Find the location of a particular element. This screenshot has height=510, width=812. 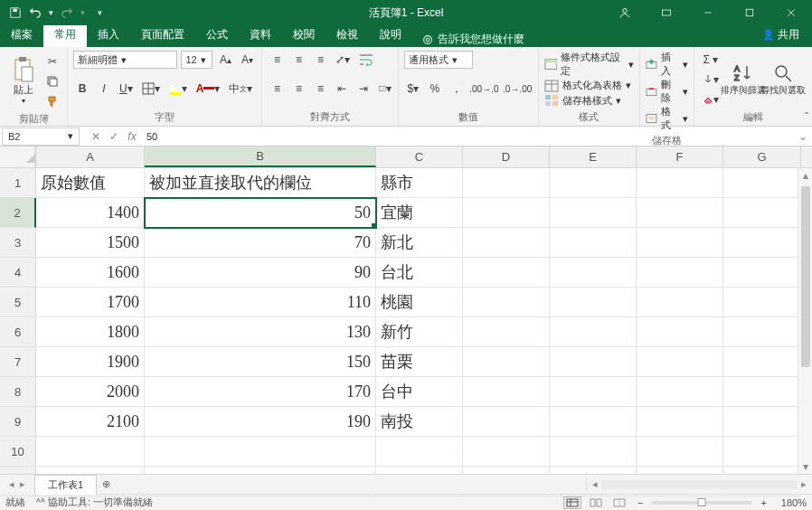

zoom-out-icon: − is located at coordinates (640, 503).